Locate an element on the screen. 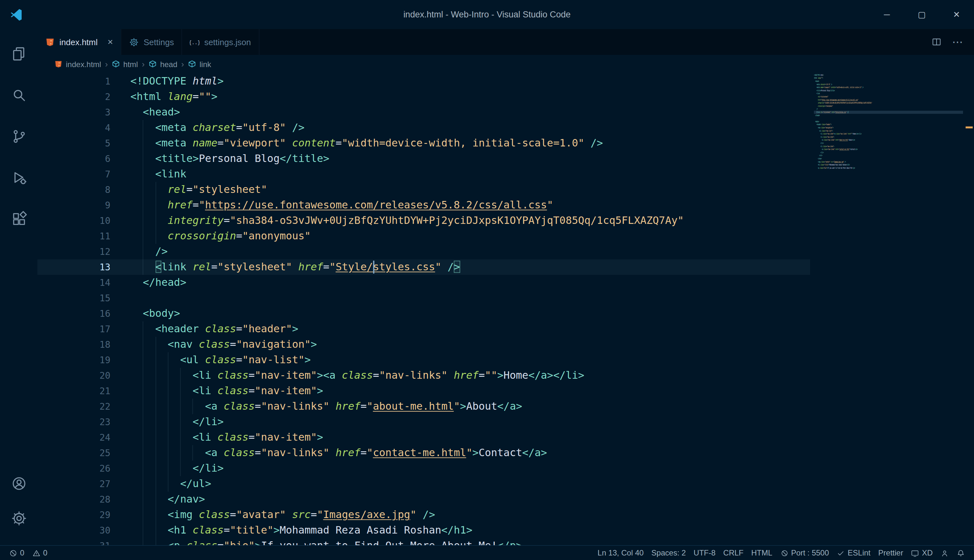 The height and width of the screenshot is (560, 974). status-item-html: HTML is located at coordinates (762, 553).